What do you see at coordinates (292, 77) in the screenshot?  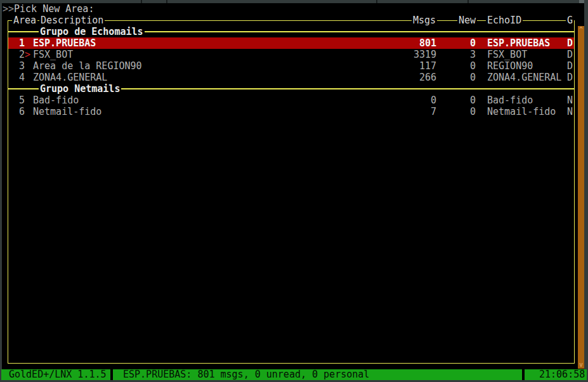 I see `area-row: 4 ZONA4.GENERAL 266 0 ZONA4.GENERAL D` at bounding box center [292, 77].